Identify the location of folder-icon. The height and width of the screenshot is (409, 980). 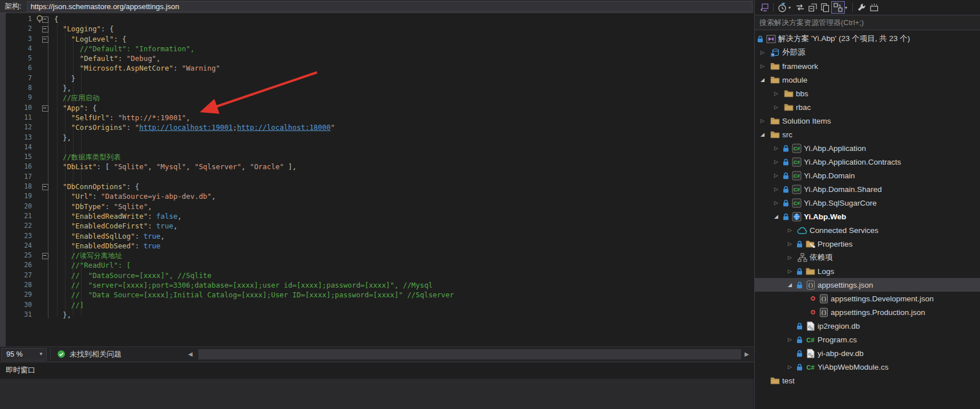
(775, 381).